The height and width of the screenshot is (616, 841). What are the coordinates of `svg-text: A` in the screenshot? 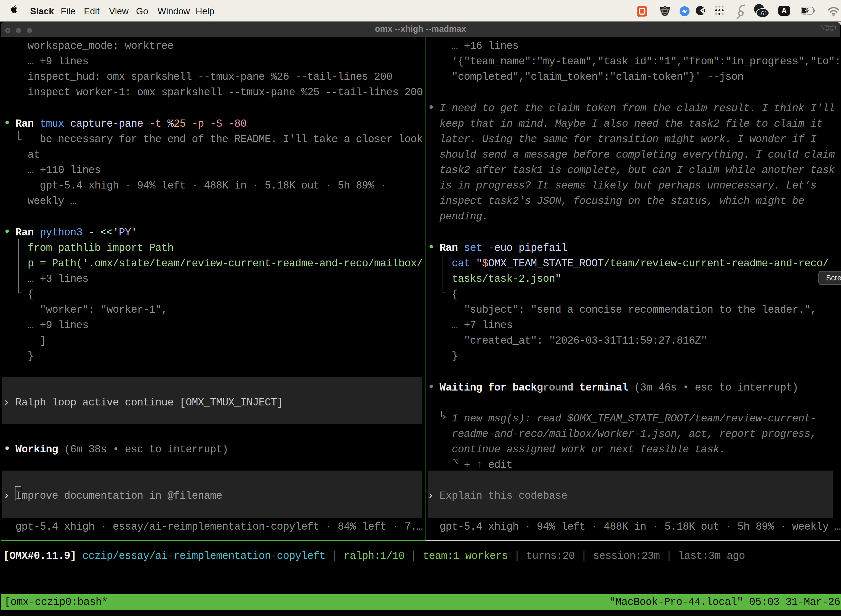 It's located at (784, 11).